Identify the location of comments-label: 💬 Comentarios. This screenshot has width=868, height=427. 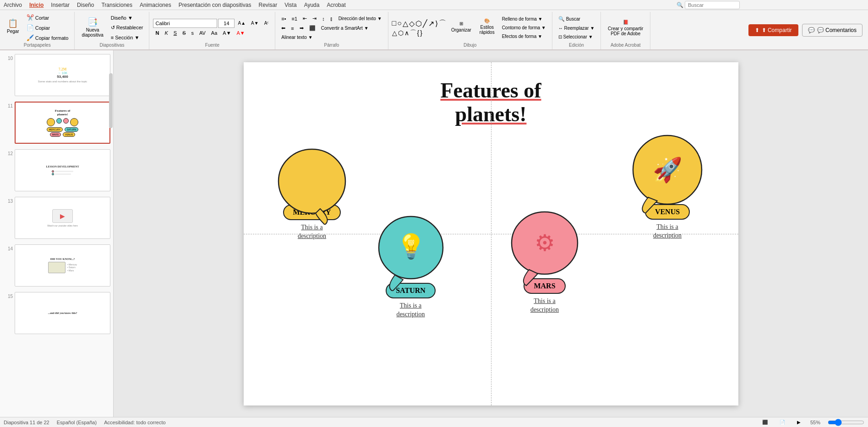
(837, 30).